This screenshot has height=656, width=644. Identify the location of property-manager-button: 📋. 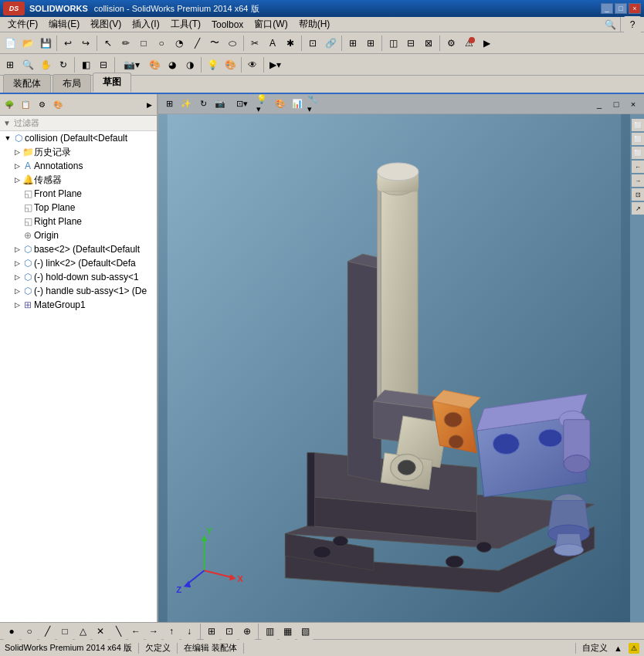
(25, 105).